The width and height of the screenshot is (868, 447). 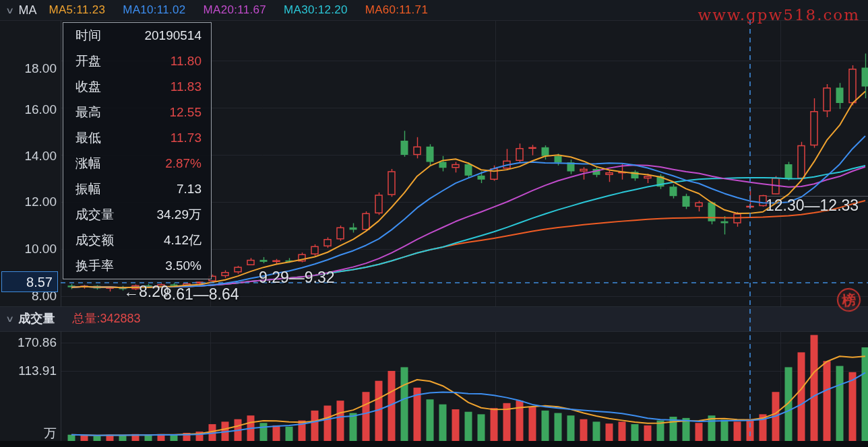 I want to click on annotation-gap-1: 8.61—8.64, so click(x=201, y=295).